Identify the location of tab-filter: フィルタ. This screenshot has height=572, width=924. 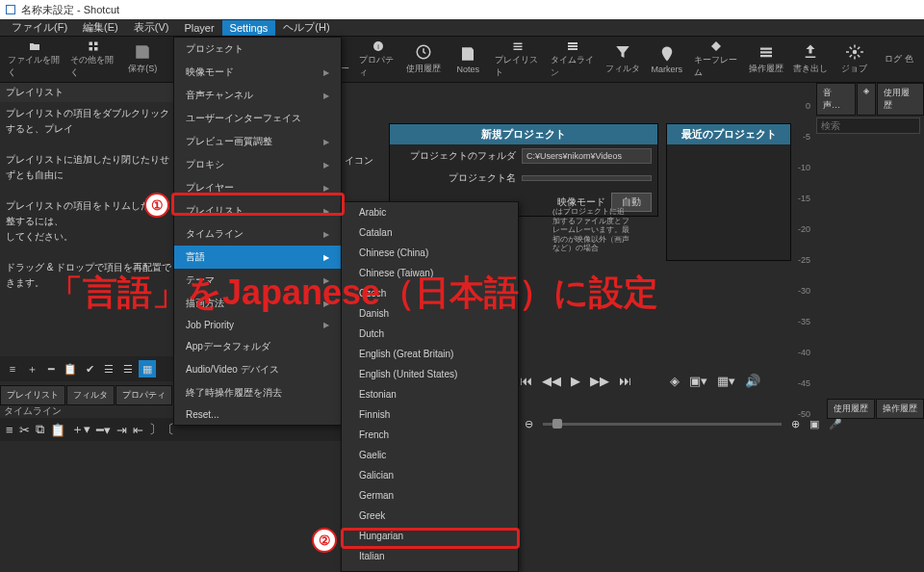
(90, 395).